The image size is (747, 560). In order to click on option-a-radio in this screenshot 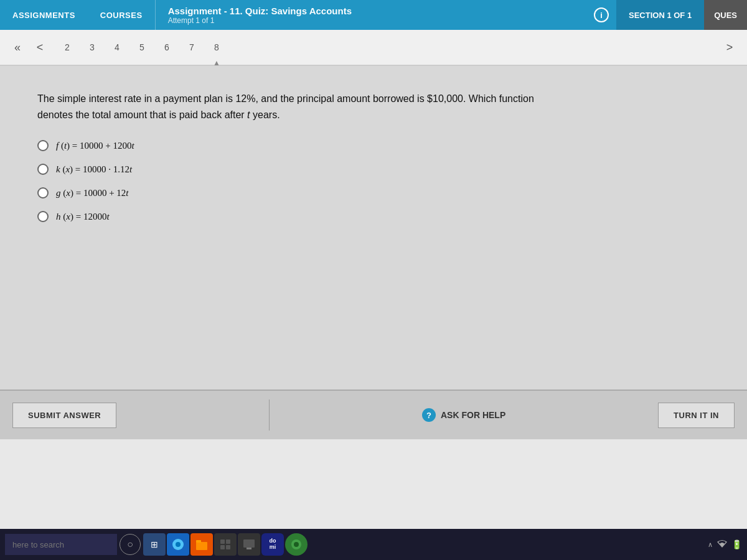, I will do `click(43, 146)`.